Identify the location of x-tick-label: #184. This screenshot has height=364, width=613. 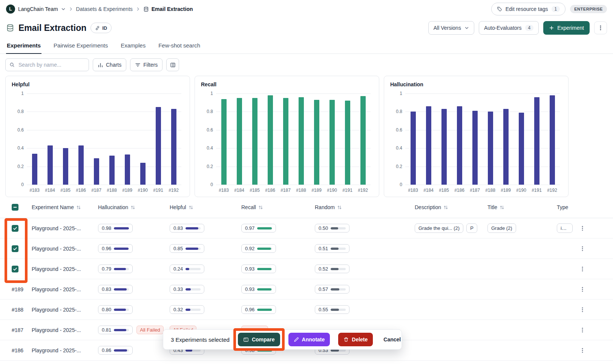
(239, 190).